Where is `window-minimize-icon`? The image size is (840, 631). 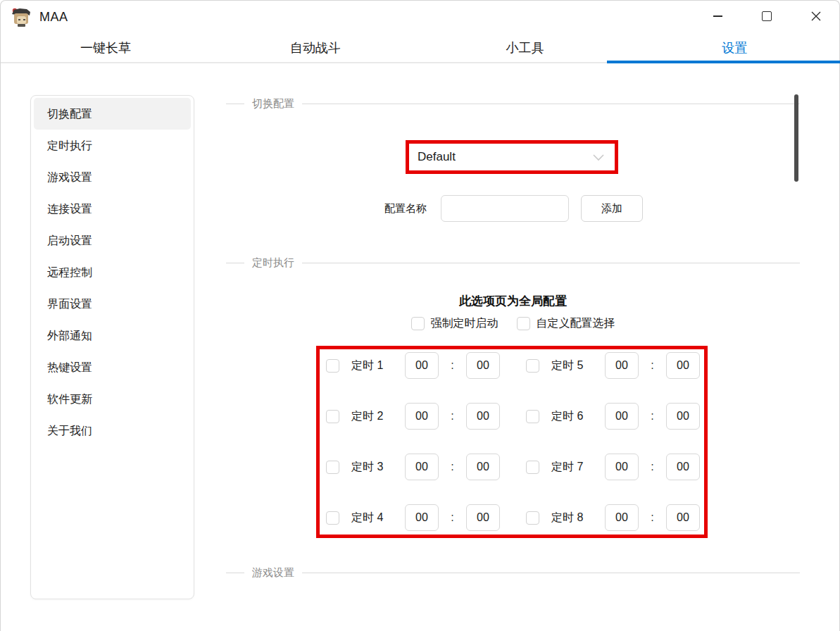 window-minimize-icon is located at coordinates (718, 16).